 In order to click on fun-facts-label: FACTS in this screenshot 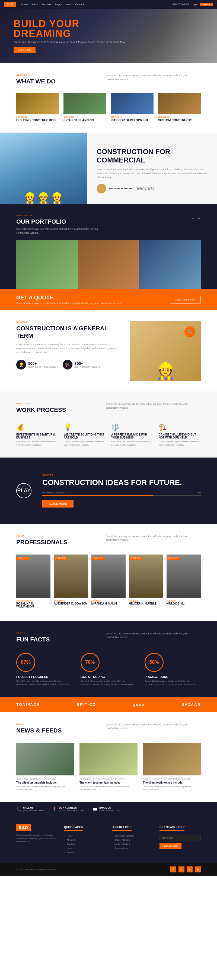, I will do `click(33, 633)`.